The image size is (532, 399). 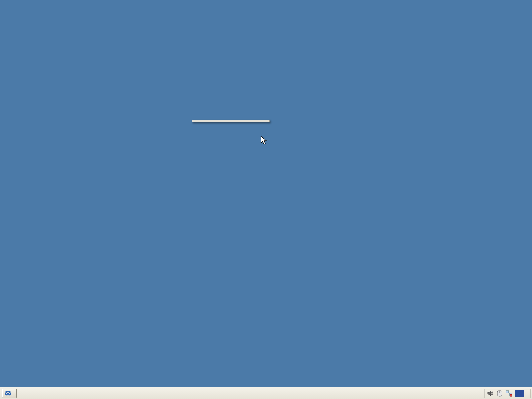 What do you see at coordinates (509, 393) in the screenshot?
I see `network-tray-icon` at bounding box center [509, 393].